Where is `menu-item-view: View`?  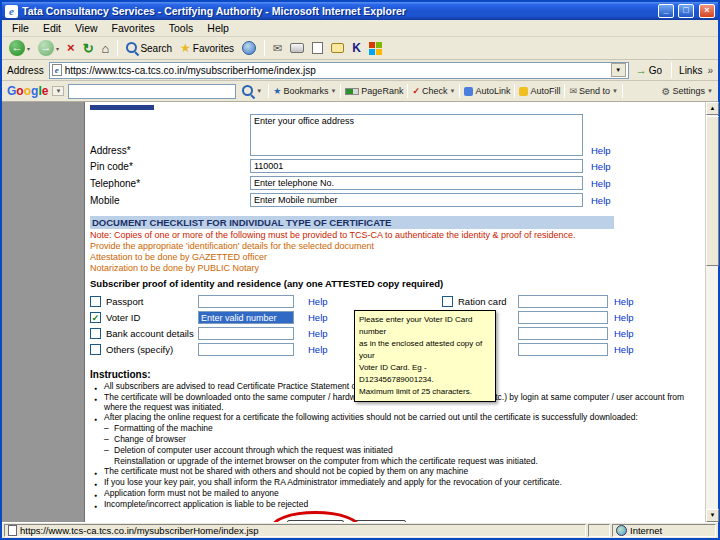
menu-item-view: View is located at coordinates (86, 28).